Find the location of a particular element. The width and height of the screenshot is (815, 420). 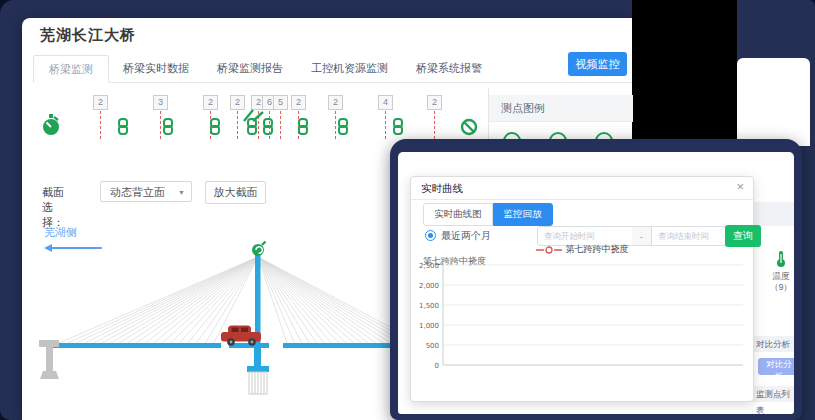

blocked-icon is located at coordinates (469, 129).